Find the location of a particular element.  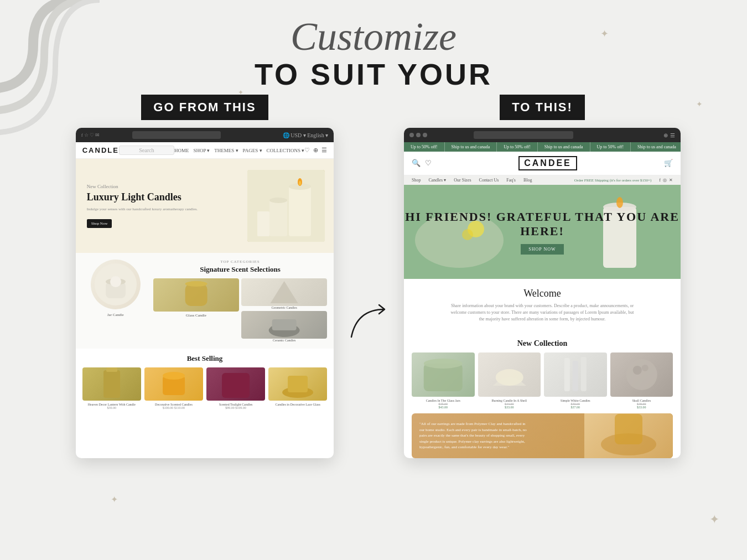

left-search: Search is located at coordinates (147, 151).